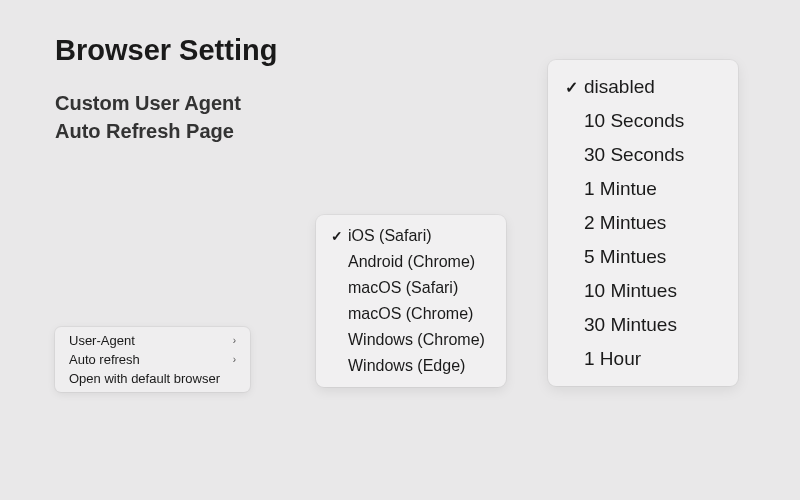  I want to click on refresh-menu-item-30-seconds: 30 Seconds, so click(643, 155).